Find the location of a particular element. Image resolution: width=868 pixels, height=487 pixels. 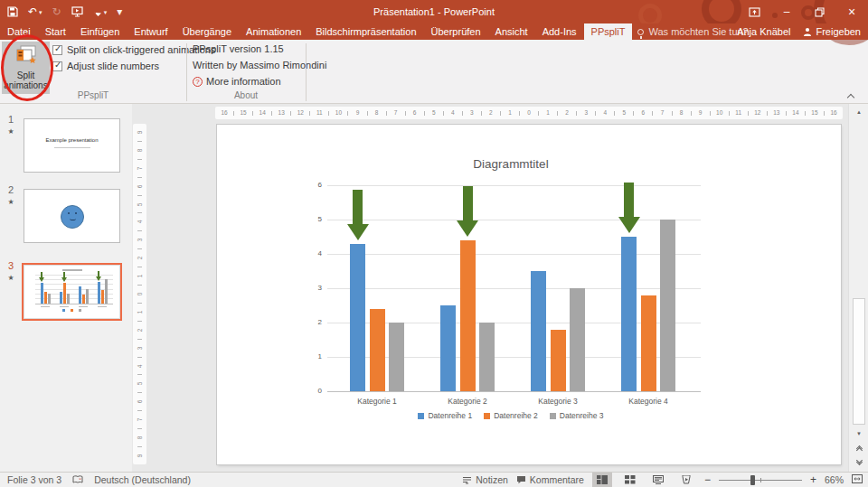

more-information-link: ? More information is located at coordinates (237, 81).